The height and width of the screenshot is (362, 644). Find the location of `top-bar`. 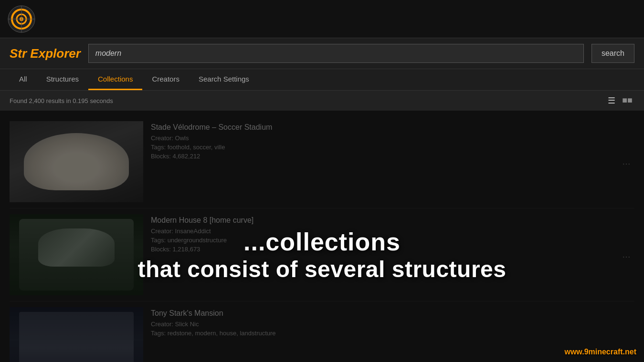

top-bar is located at coordinates (322, 19).